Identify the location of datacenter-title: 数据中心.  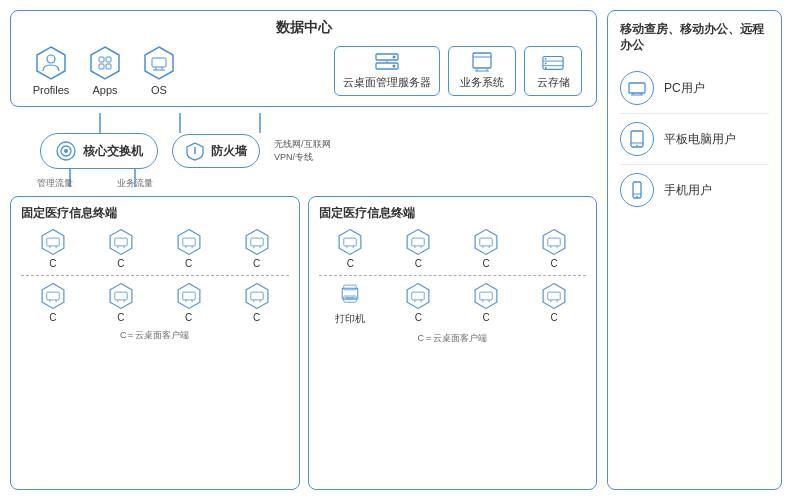
(304, 28).